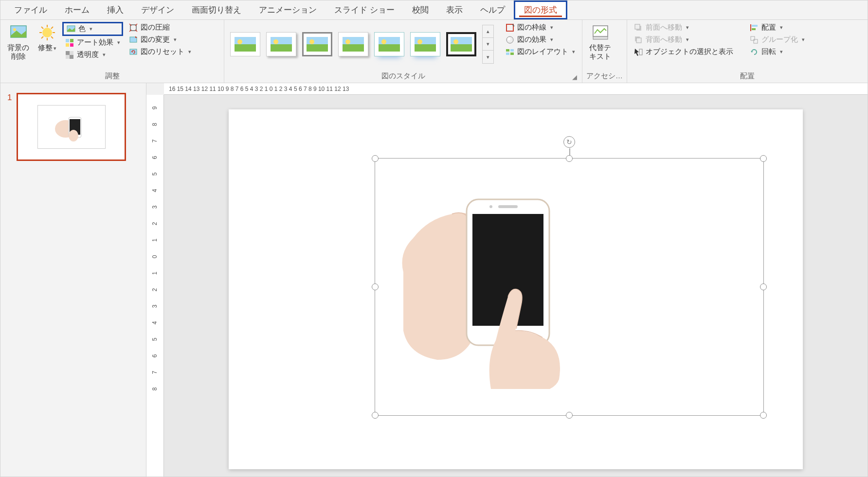  I want to click on tab-help: ヘルプ, so click(492, 10).